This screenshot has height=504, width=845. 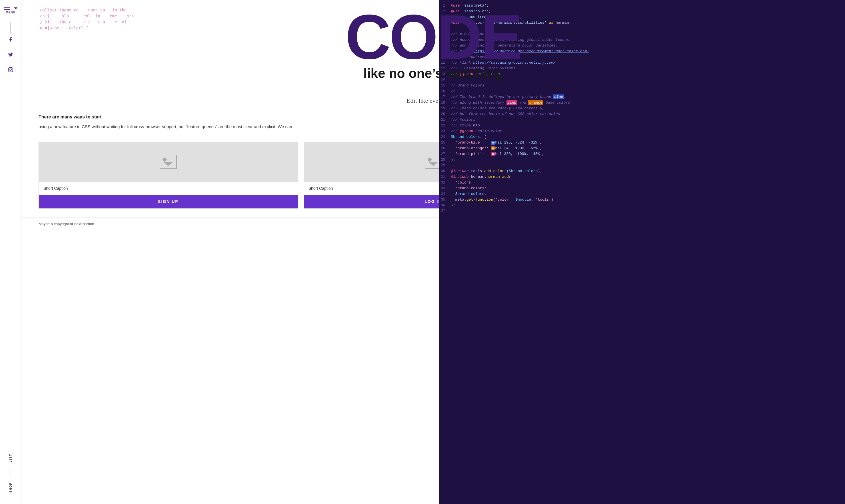 What do you see at coordinates (233, 127) in the screenshot?
I see `content-col-1-text: using a new feature in CSS without waiti…` at bounding box center [233, 127].